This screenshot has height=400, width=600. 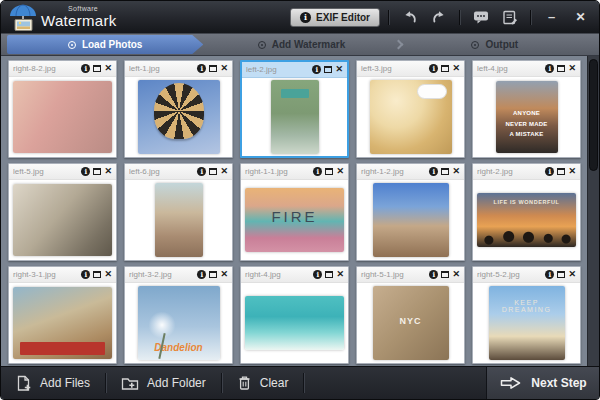 I want to click on exif-editor-button: i EXIF Editor, so click(x=335, y=18).